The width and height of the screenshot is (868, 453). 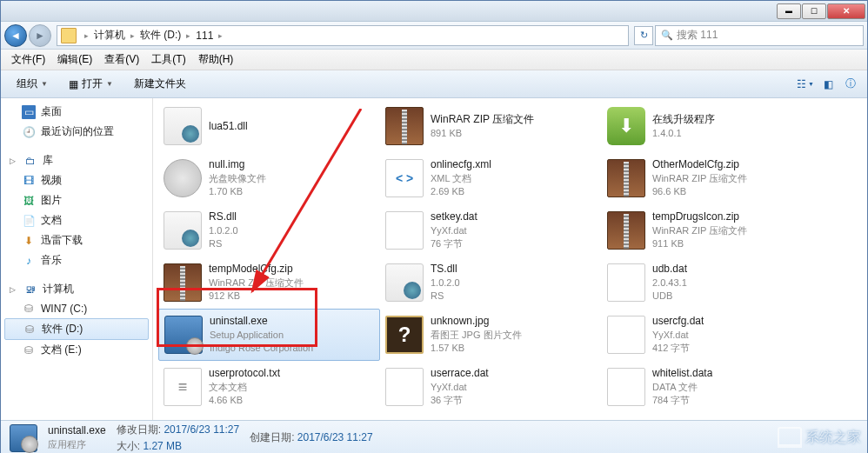 What do you see at coordinates (202, 430) in the screenshot?
I see `status-modified-date: 2017/6/23 11:27` at bounding box center [202, 430].